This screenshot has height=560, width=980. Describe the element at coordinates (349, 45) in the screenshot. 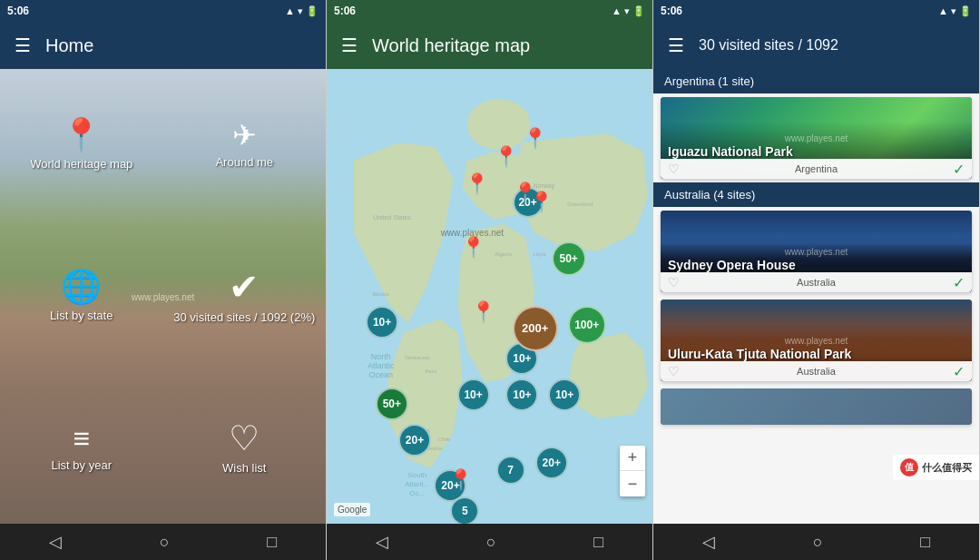

I see `menu-icon-map: ☰` at that location.